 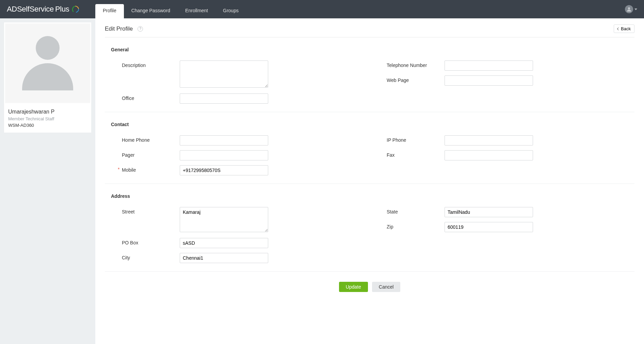 I want to click on pager-label: Pager, so click(x=142, y=154).